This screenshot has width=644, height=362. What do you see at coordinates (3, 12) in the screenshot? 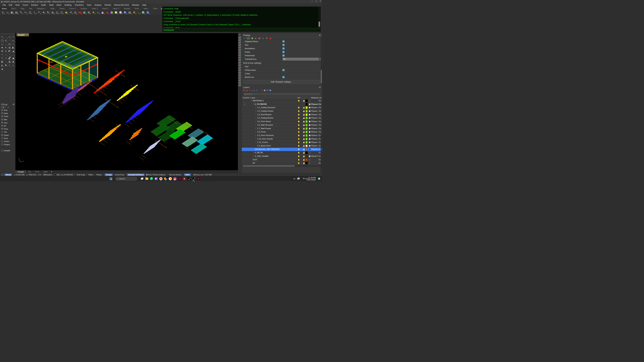
I see `new-file-icon: ▯` at bounding box center [3, 12].